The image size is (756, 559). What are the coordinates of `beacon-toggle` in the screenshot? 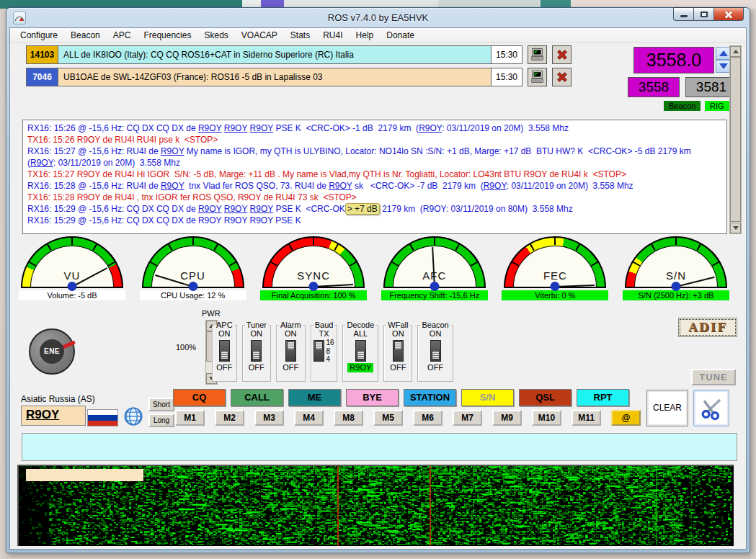 It's located at (435, 351).